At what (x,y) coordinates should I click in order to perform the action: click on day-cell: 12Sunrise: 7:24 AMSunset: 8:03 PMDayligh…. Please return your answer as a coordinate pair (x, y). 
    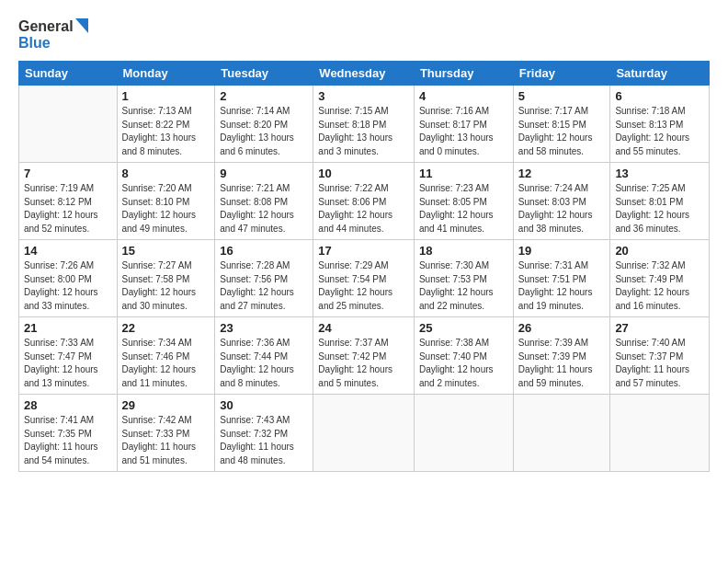
    Looking at the image, I should click on (562, 201).